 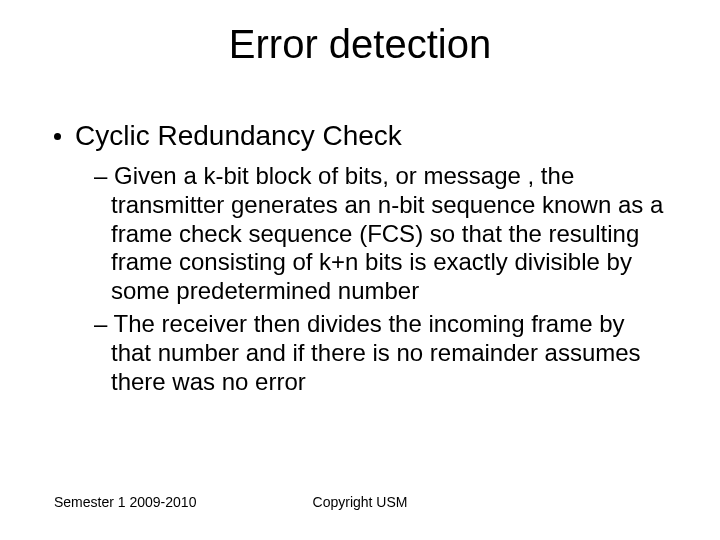 I want to click on bullet-level2: – The receiver then divides the incoming…, so click(x=380, y=353).